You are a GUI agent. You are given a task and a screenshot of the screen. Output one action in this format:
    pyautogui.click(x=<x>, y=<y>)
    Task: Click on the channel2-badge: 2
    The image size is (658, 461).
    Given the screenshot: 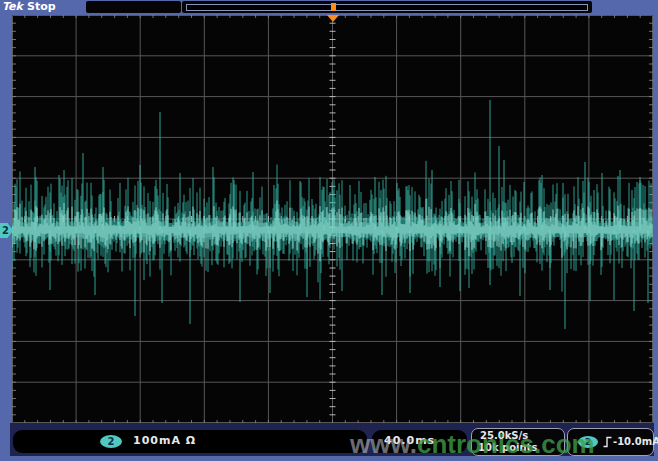 What is the action you would take?
    pyautogui.click(x=111, y=442)
    